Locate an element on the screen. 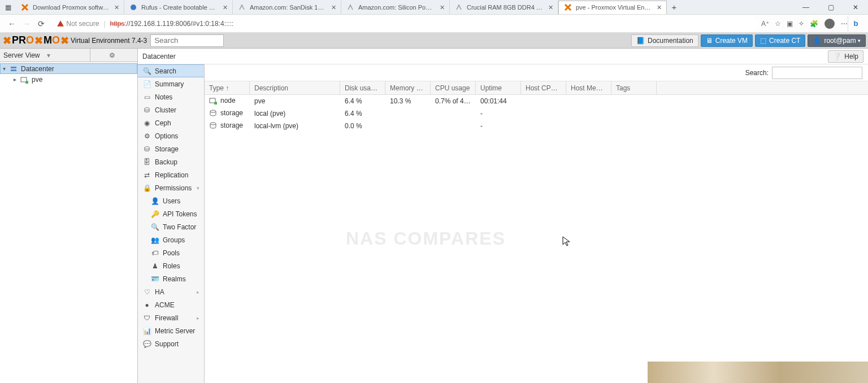  column-header: Memory us... is located at coordinates (408, 88).